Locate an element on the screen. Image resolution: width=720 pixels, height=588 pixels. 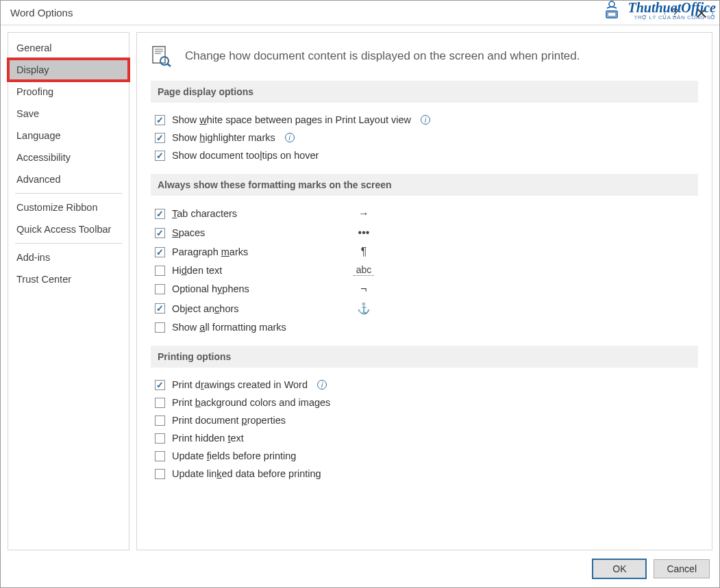
section-title: Always show these formatting marks on th… is located at coordinates (425, 185).